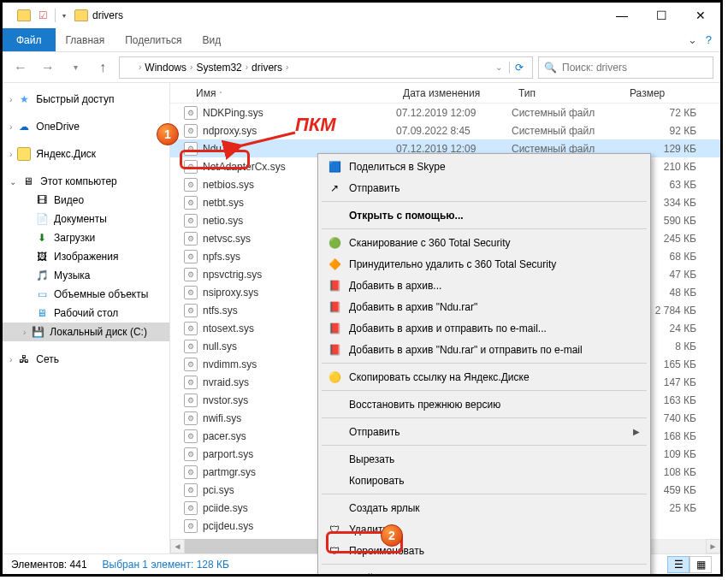  I want to click on scroll-left-icon: ◄, so click(178, 546).